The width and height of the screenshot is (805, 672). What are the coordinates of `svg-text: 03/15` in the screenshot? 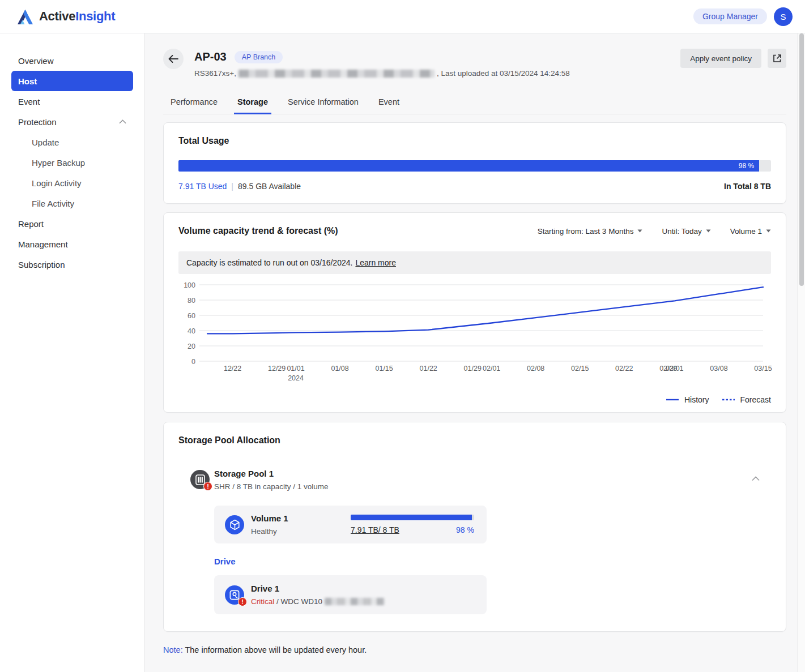 It's located at (763, 369).